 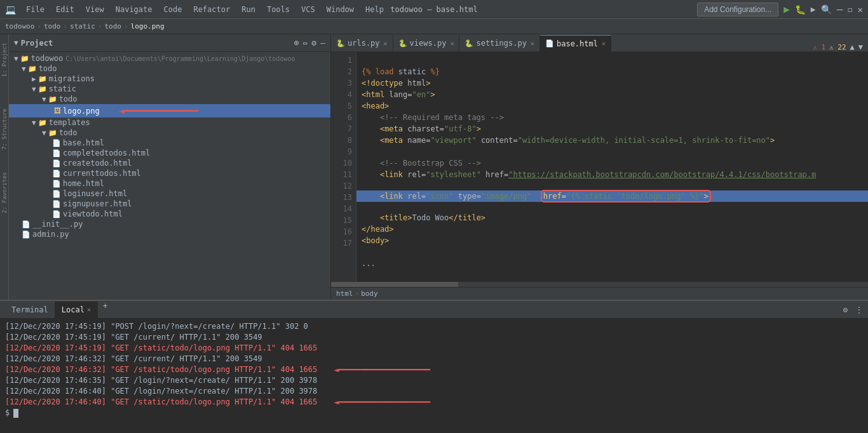 What do you see at coordinates (170, 69) in the screenshot?
I see `tree-item-todo: ▼ 📁 todo` at bounding box center [170, 69].